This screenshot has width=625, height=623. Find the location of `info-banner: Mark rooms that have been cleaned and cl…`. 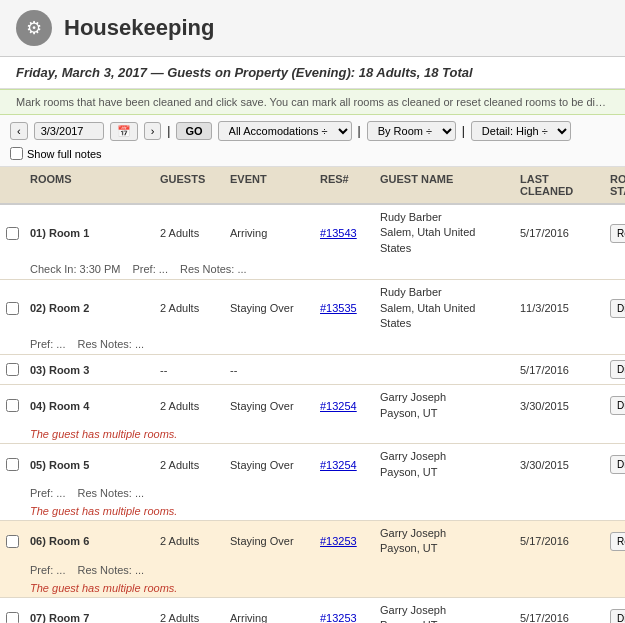

info-banner: Mark rooms that have been cleaned and cl… is located at coordinates (312, 102).